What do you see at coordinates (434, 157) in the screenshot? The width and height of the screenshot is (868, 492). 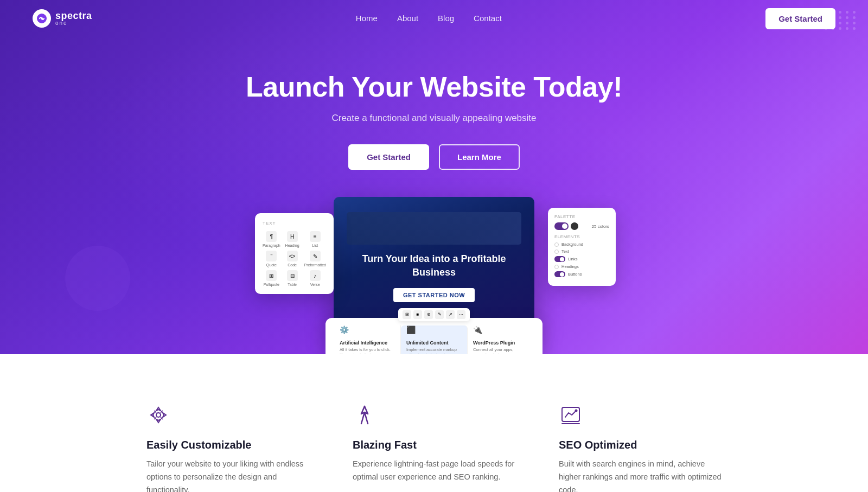 I see `hero-buttons: Get Started Learn More` at bounding box center [434, 157].